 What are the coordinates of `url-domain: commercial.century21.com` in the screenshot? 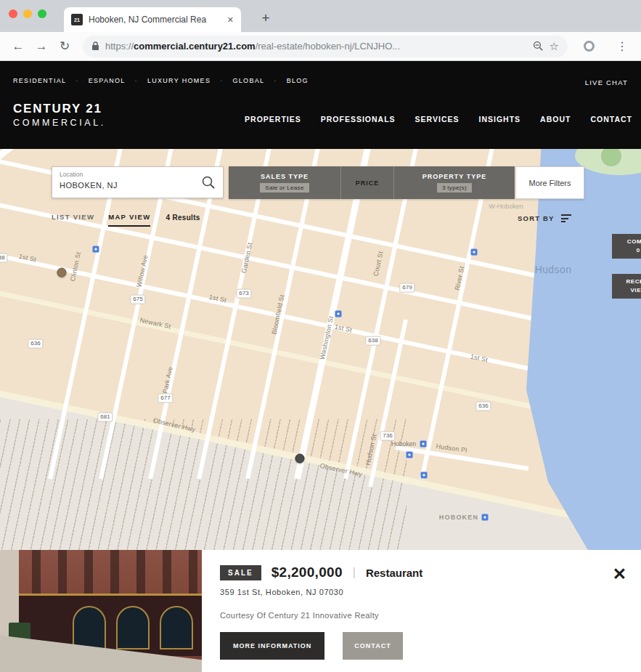 It's located at (195, 46).